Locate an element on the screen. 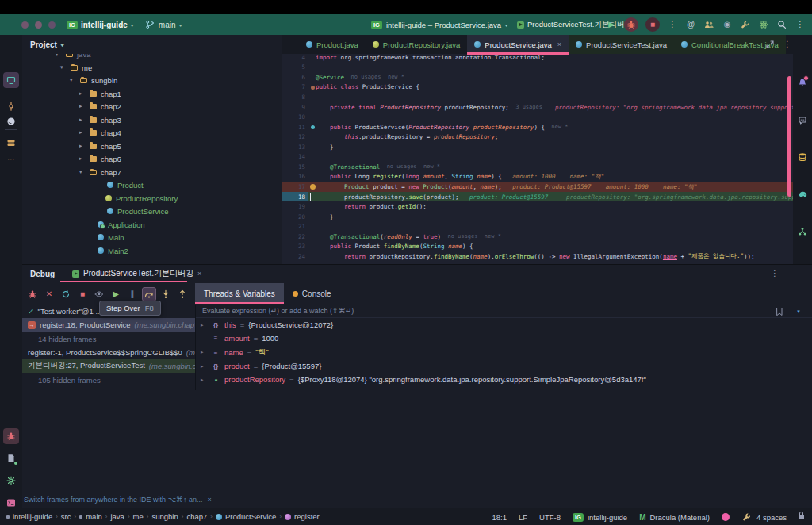  minimize-panel-icon: — is located at coordinates (797, 274).